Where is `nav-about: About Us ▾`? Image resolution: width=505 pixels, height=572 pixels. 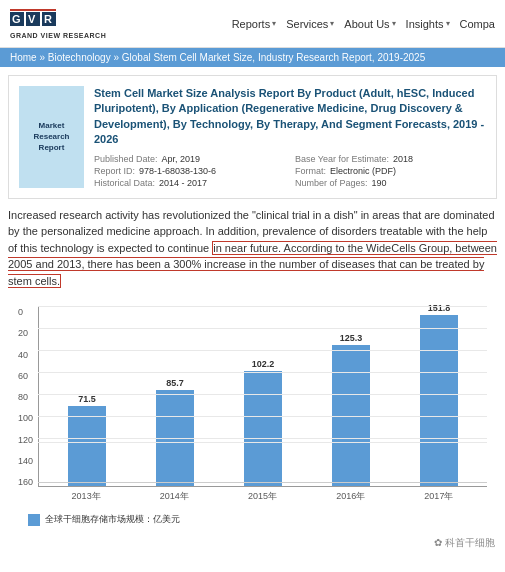 nav-about: About Us ▾ is located at coordinates (370, 24).